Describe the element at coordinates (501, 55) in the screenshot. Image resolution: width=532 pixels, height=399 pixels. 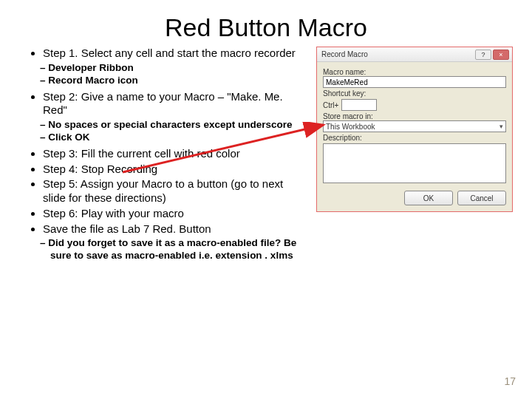
I see `close-button: ×` at that location.